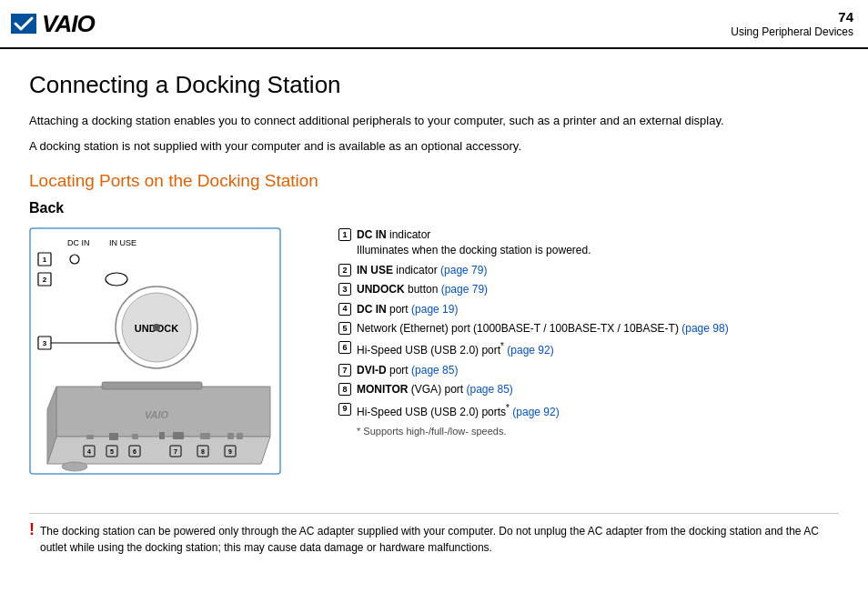 This screenshot has width=868, height=613. I want to click on port-item-3: 3 UNDOCK button (page 79), so click(589, 289).